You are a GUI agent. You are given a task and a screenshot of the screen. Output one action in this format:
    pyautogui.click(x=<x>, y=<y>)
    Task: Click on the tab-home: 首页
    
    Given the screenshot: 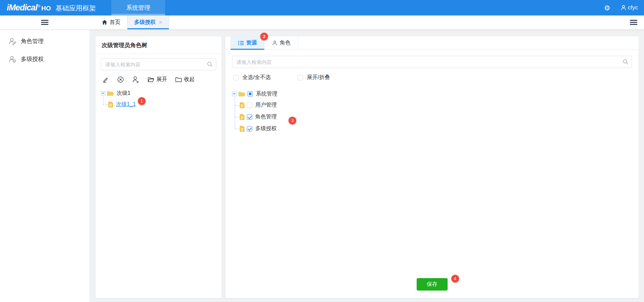 What is the action you would take?
    pyautogui.click(x=111, y=22)
    